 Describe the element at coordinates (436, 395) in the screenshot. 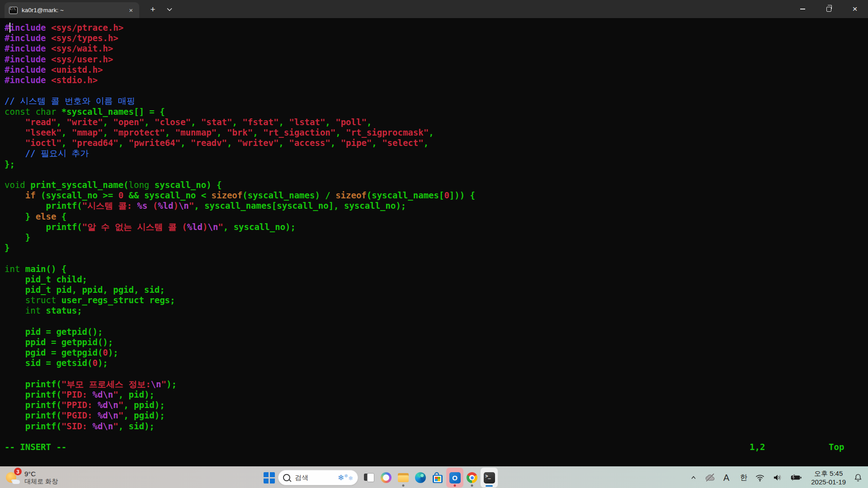

I see `code-line: printf("PID: %d\n", pid);` at that location.